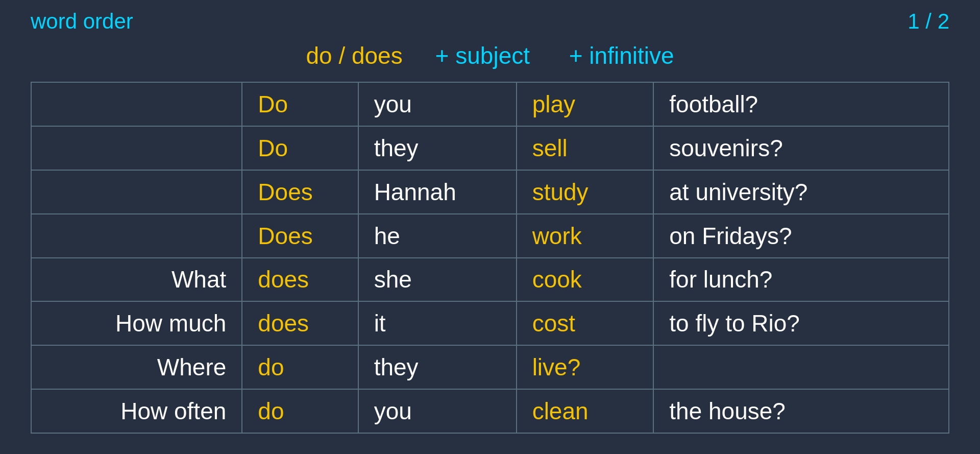  I want to click on rest-cell: the house?, so click(801, 411).